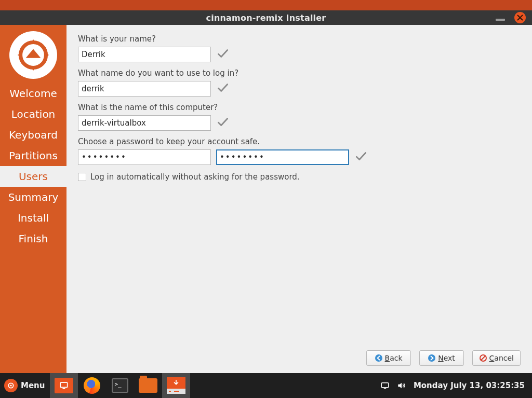  I want to click on next-label: Next, so click(447, 358).